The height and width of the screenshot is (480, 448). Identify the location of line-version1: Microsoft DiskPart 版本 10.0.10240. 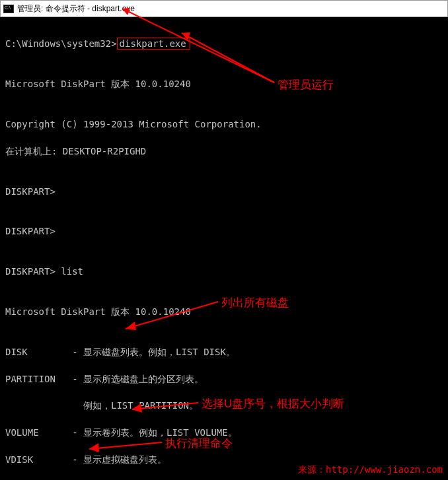
(224, 84).